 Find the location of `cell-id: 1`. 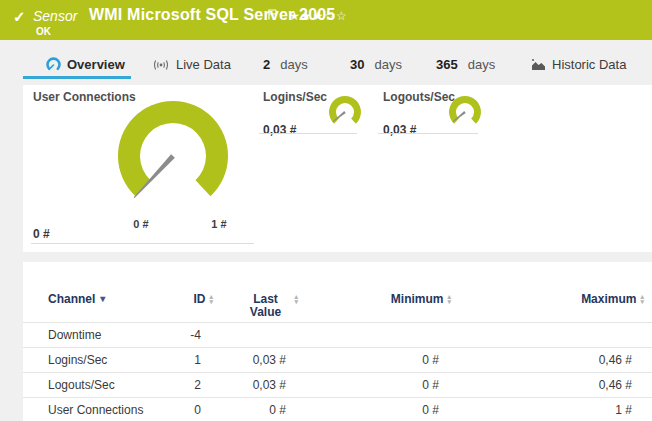

cell-id: 1 is located at coordinates (193, 360).